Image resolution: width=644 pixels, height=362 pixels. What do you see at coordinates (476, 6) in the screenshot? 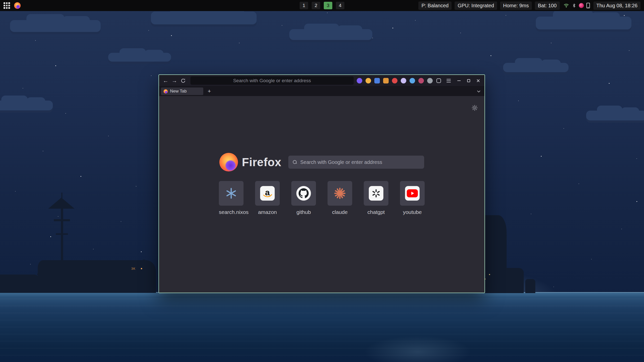
I see `gpu-status: GPU: Integrated` at bounding box center [476, 6].